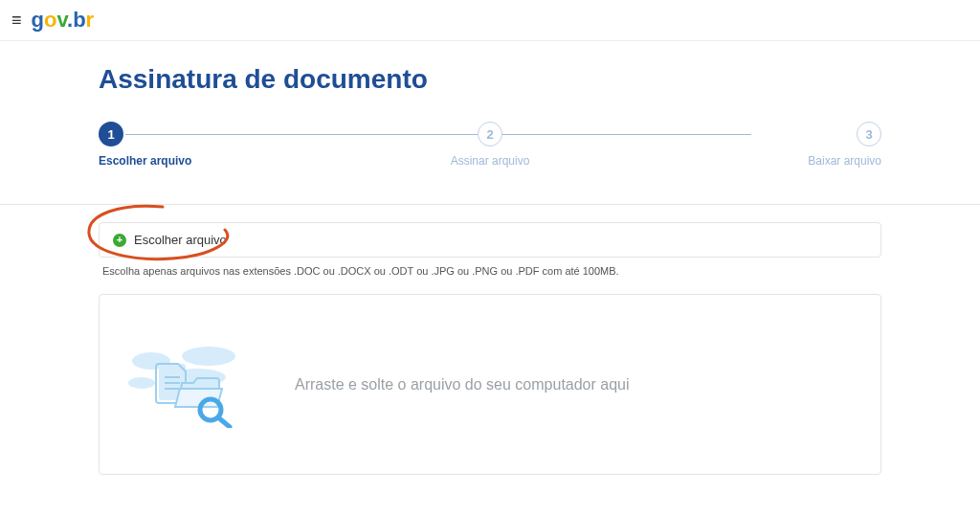 This screenshot has height=517, width=980. Describe the element at coordinates (145, 161) in the screenshot. I see `step-label: Escolher arquivo` at that location.